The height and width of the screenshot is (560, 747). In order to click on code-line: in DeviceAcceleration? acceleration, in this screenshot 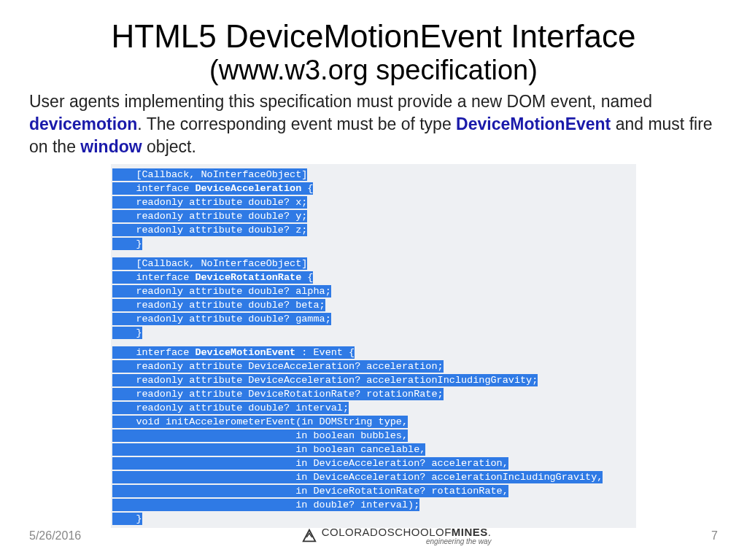, I will do `click(311, 464)`.